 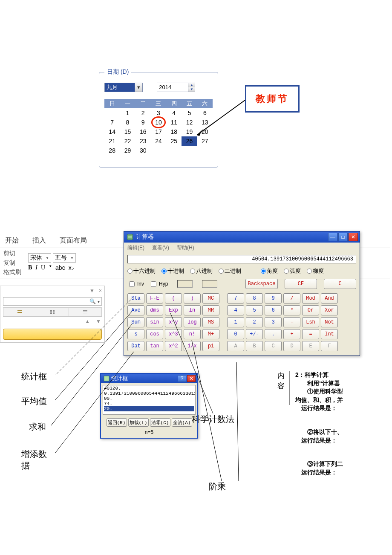 I want to click on calendar-day: 28, so click(x=112, y=150).